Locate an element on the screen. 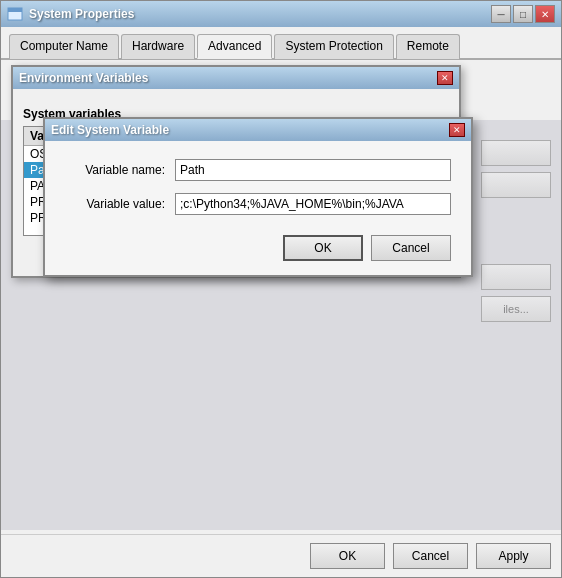 The image size is (562, 578). variable-value-input is located at coordinates (313, 204).